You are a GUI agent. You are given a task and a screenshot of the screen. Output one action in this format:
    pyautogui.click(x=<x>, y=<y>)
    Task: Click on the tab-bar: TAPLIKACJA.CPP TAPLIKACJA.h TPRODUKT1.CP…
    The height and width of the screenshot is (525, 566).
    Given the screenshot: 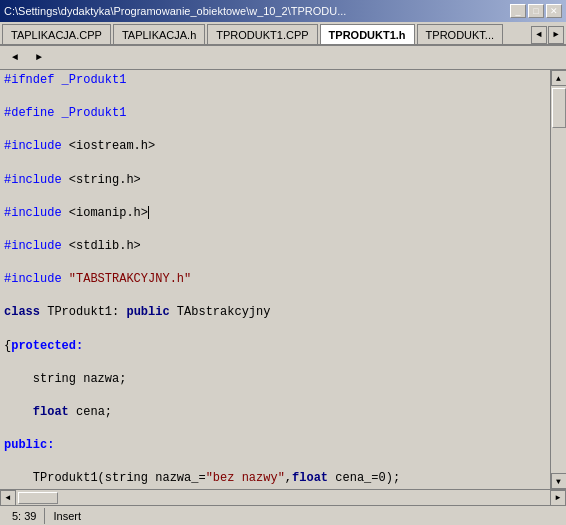 What is the action you would take?
    pyautogui.click(x=283, y=34)
    